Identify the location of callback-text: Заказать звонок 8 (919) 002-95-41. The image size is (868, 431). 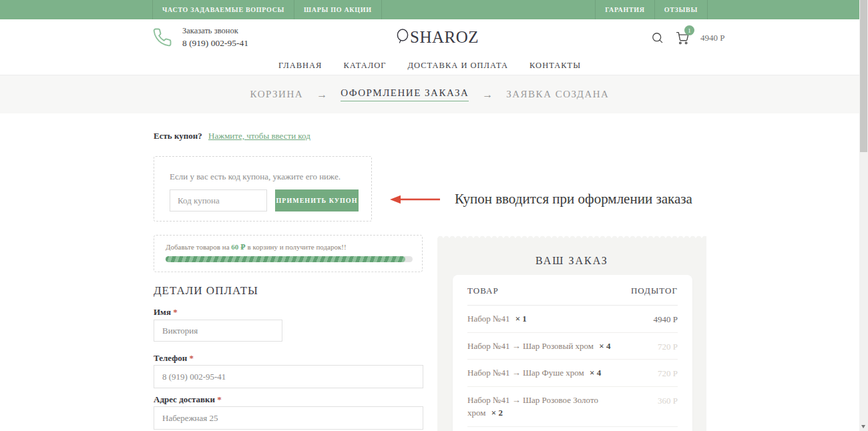
(215, 37).